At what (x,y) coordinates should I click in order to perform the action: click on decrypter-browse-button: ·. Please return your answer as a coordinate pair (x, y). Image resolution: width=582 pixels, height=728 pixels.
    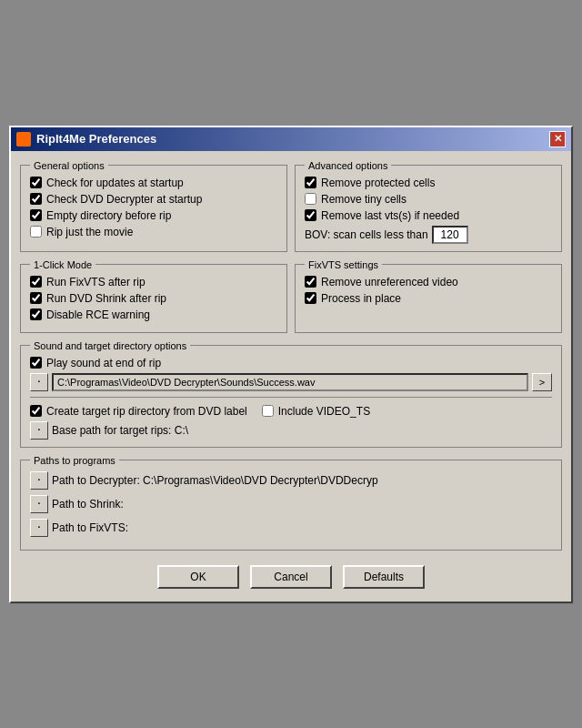
    Looking at the image, I should click on (39, 480).